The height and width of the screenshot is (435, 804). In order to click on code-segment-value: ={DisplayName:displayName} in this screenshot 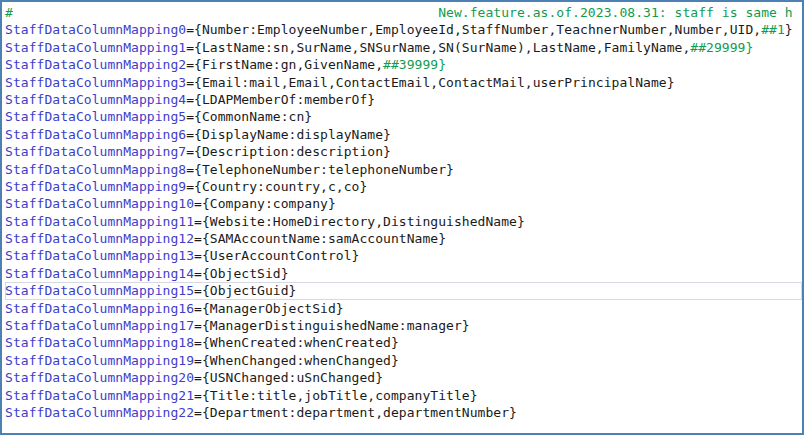, I will do `click(288, 134)`.